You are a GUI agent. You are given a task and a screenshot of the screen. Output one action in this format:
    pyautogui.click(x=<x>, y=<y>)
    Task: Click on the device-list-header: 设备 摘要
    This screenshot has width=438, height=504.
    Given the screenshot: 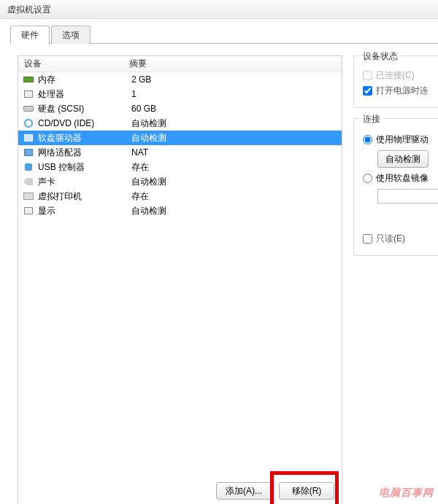 What is the action you would take?
    pyautogui.click(x=180, y=64)
    